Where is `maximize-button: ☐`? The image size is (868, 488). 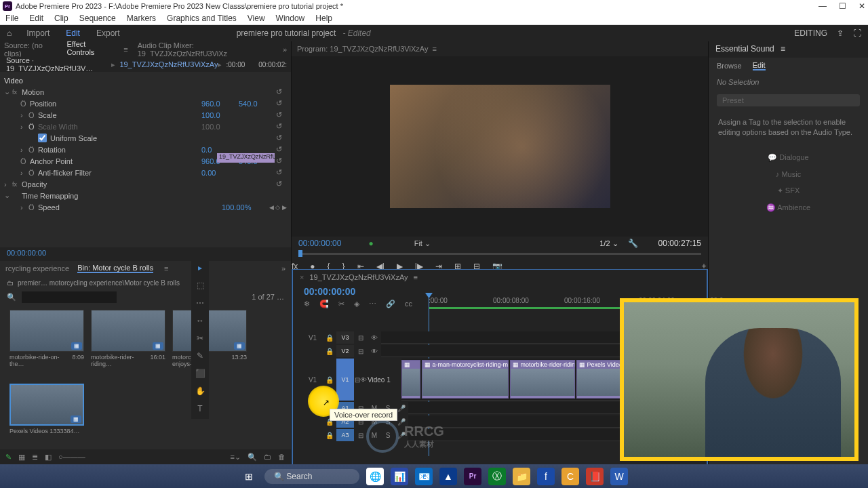 maximize-button: ☐ is located at coordinates (842, 6).